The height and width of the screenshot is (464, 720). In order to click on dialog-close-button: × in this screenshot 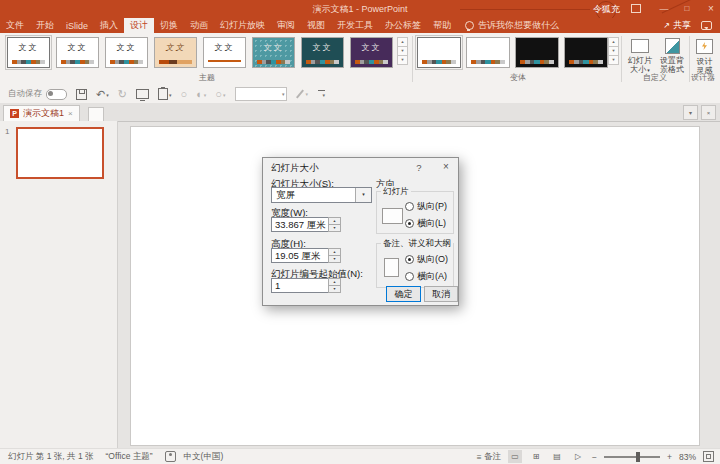, I will do `click(446, 166)`.